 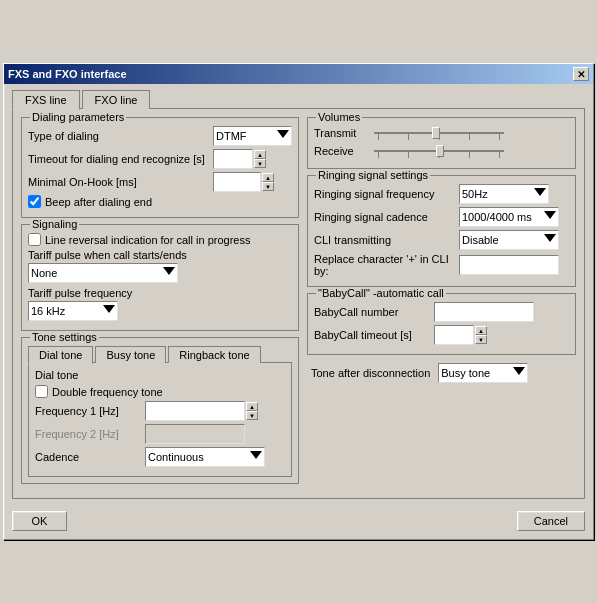 I want to click on inner-tab-dial: Dial tone, so click(x=60, y=355).